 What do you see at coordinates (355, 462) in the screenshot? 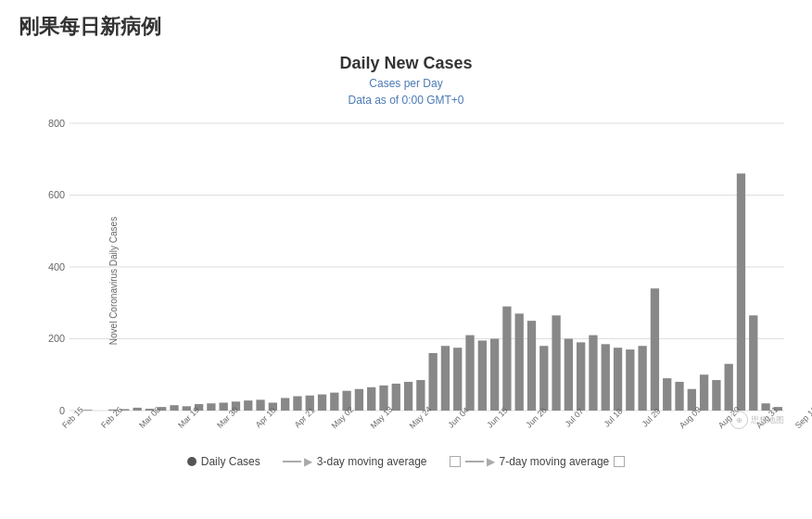
I see `legend-3day: ▶ 3-day moving average` at bounding box center [355, 462].